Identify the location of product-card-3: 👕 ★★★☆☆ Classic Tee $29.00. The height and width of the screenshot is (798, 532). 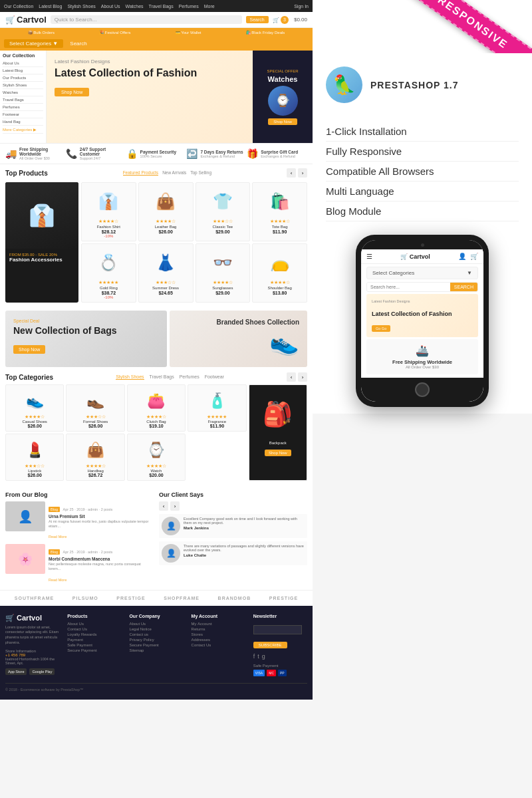
(223, 211).